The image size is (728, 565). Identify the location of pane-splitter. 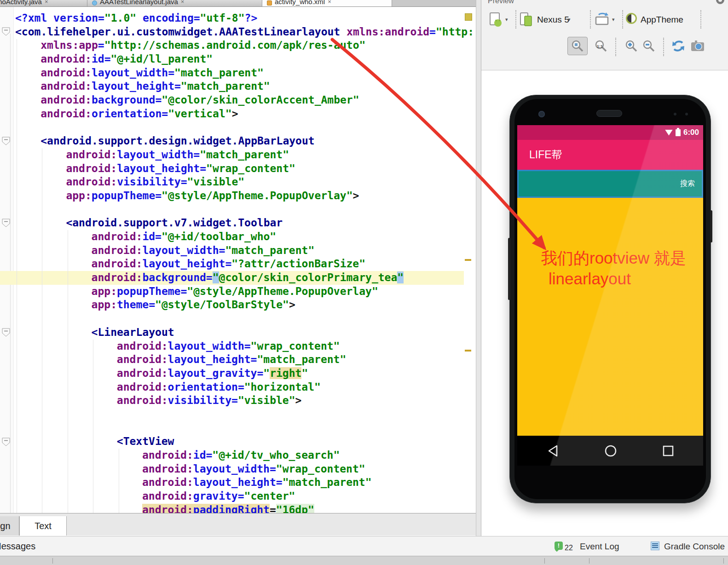
(479, 268).